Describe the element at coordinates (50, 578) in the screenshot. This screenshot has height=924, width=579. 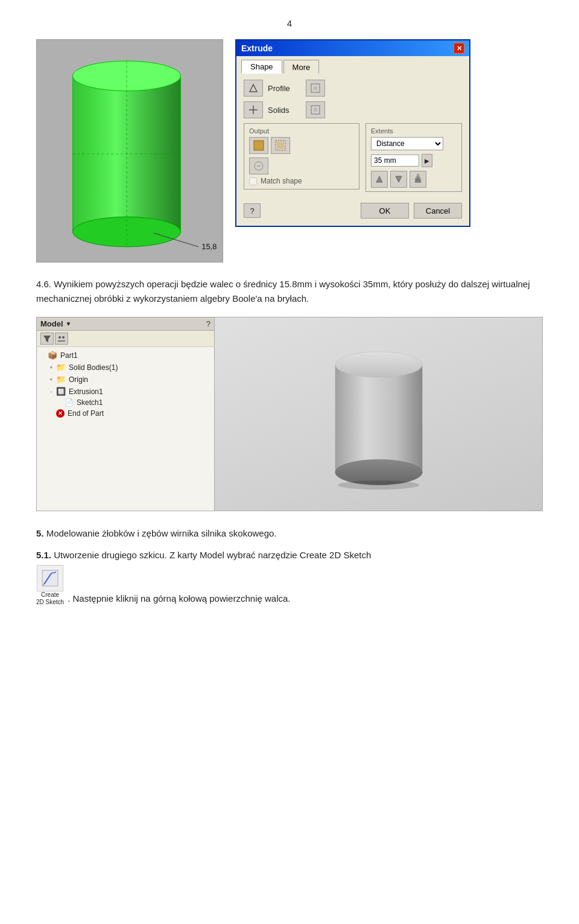
I see `create-2d-sketch-icon` at that location.